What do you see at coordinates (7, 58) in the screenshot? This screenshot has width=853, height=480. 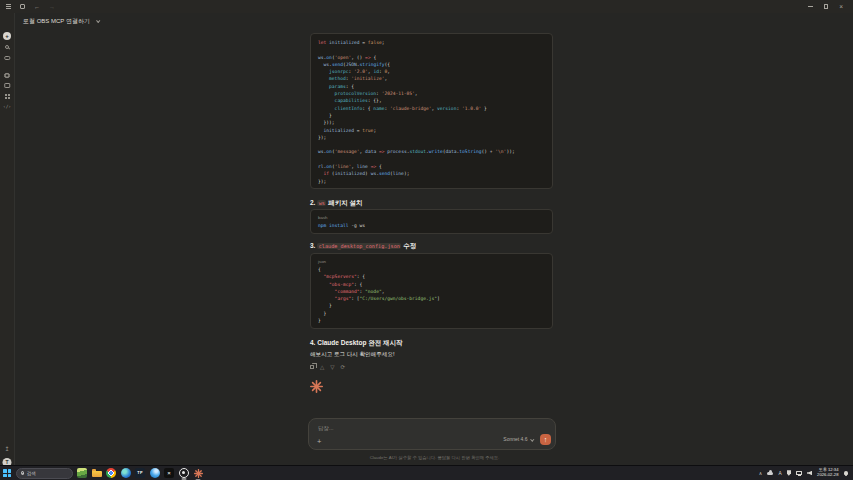 I see `chats-icon` at bounding box center [7, 58].